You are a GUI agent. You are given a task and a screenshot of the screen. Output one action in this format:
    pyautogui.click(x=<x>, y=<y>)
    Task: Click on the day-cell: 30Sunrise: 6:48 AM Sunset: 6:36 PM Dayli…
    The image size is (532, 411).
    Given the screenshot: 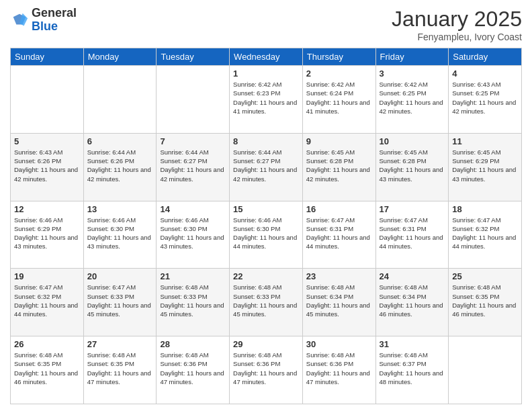 What is the action you would take?
    pyautogui.click(x=339, y=371)
    